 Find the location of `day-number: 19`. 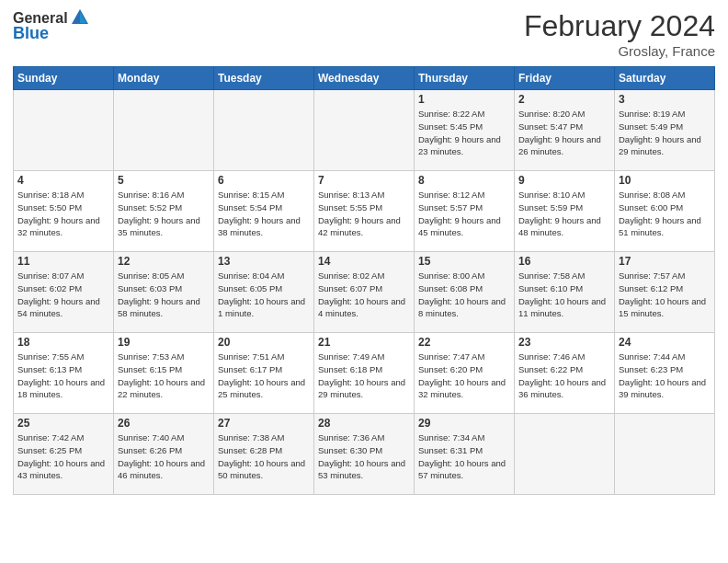

day-number: 19 is located at coordinates (164, 342).